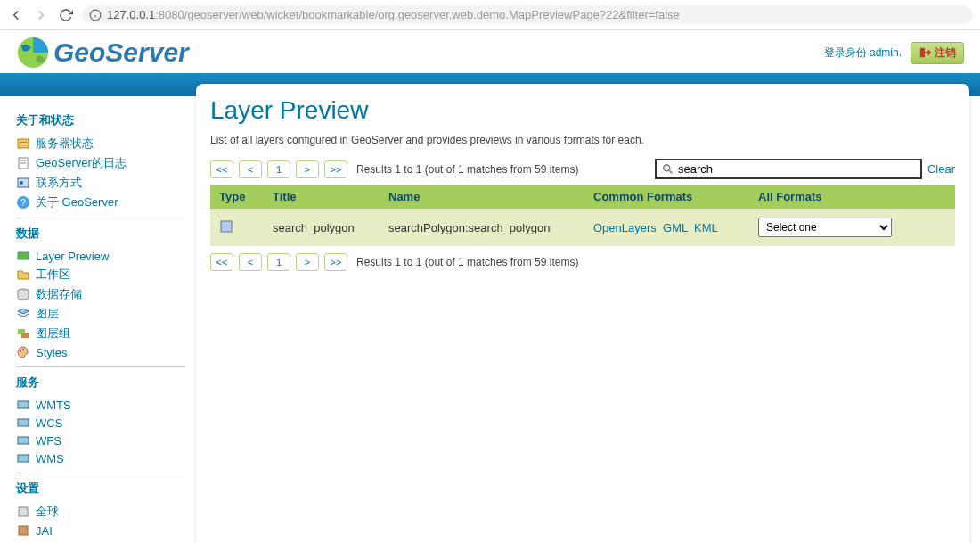 The height and width of the screenshot is (543, 980). Describe the element at coordinates (102, 275) in the screenshot. I see `sidebar-item-workspaces: 工作区` at that location.